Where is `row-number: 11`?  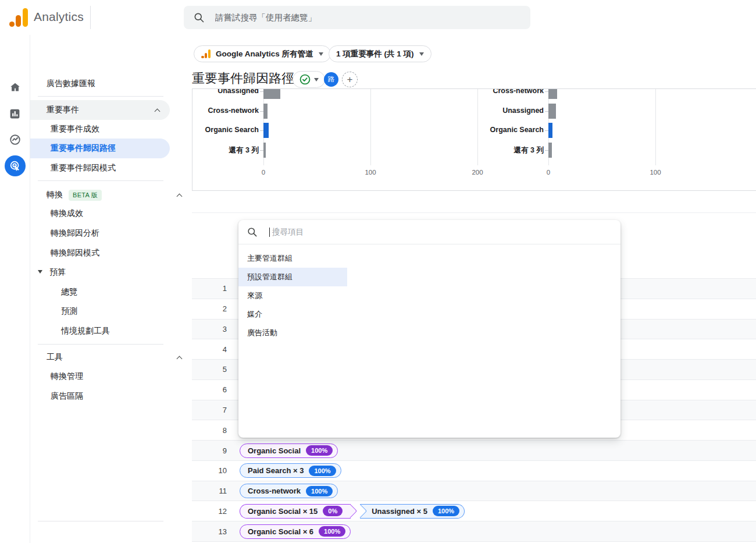 row-number: 11 is located at coordinates (209, 491).